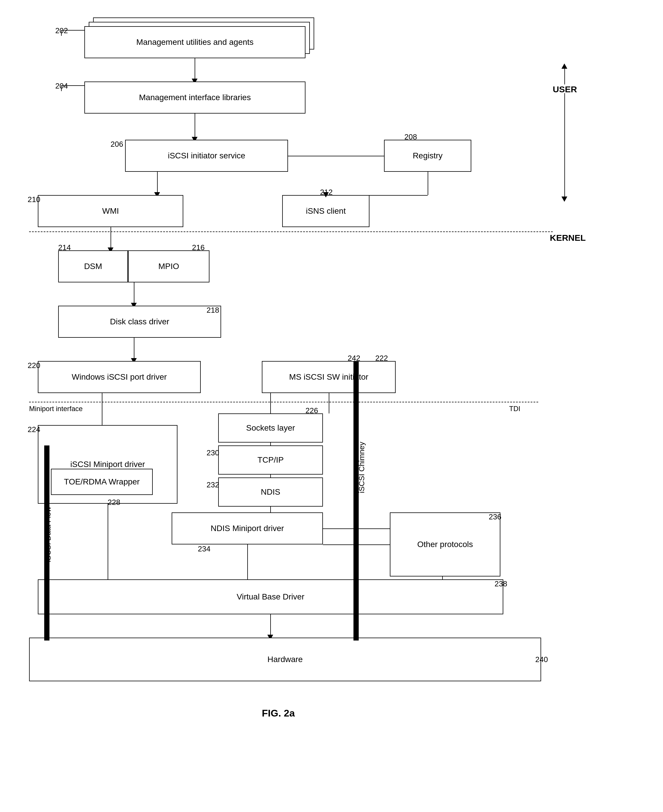 The width and height of the screenshot is (663, 812). Describe the element at coordinates (326, 211) in the screenshot. I see `isns-client-box: iSNS client` at that location.